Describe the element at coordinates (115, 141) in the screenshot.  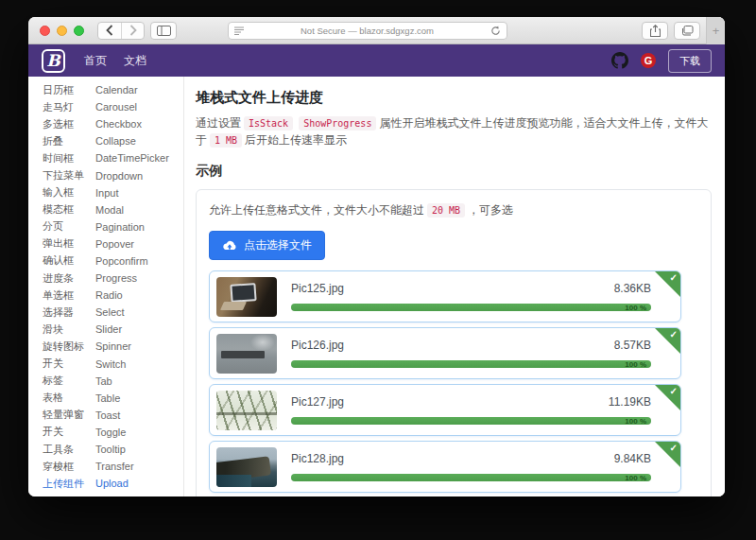
I see `sidebar-item-label-en: Collapse` at that location.